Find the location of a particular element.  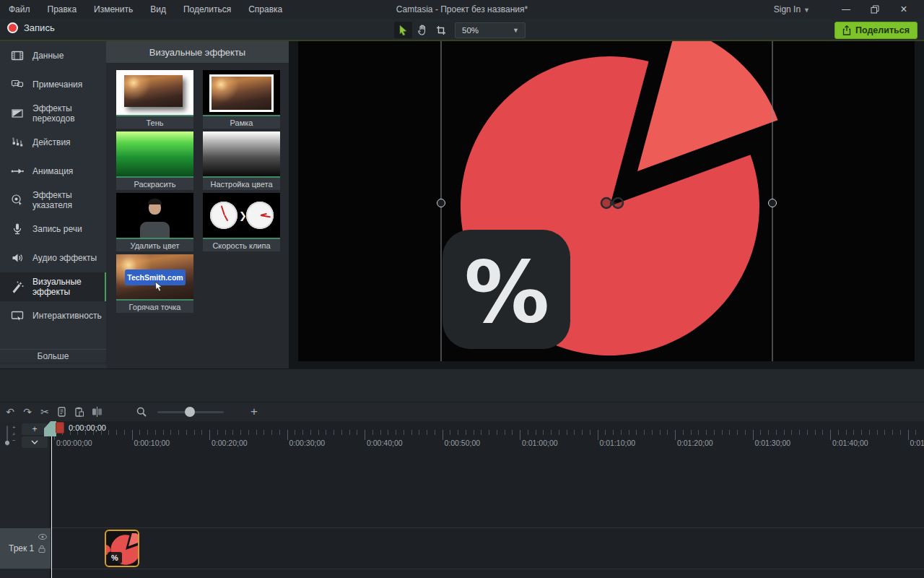

effect-tile-coloradjust: Настройка цвета is located at coordinates (241, 160).